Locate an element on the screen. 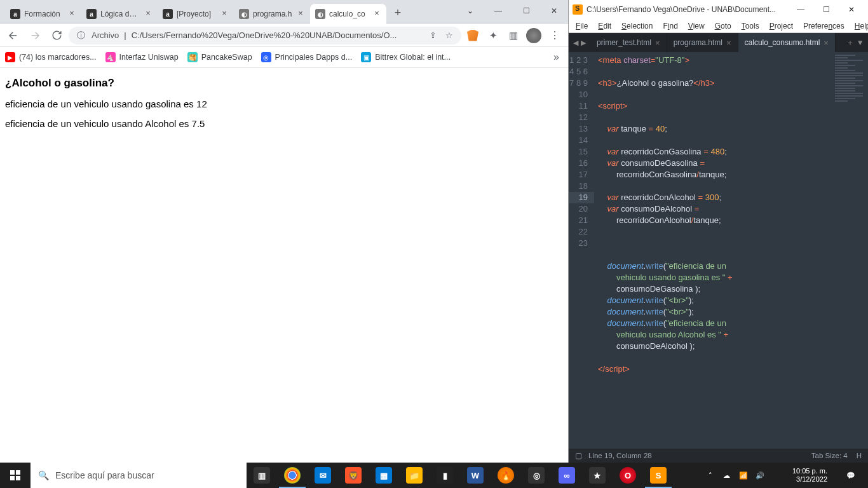 The image size is (868, 488). windows-taskbar: 🔍 Escribe aquí para buscar ▥ ✉ 🦁 ▦ 📁 ▮ W… is located at coordinates (434, 475).